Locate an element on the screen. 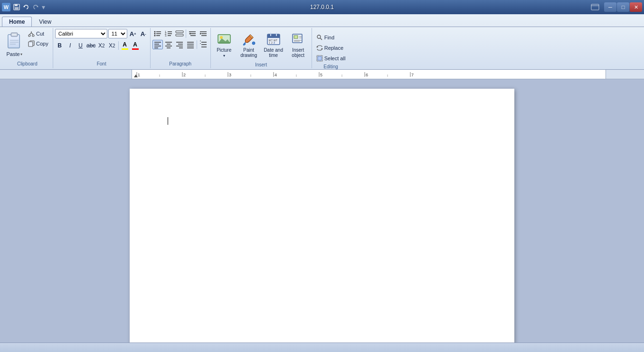 The width and height of the screenshot is (644, 352). font-size-select: 11 is located at coordinates (118, 34).